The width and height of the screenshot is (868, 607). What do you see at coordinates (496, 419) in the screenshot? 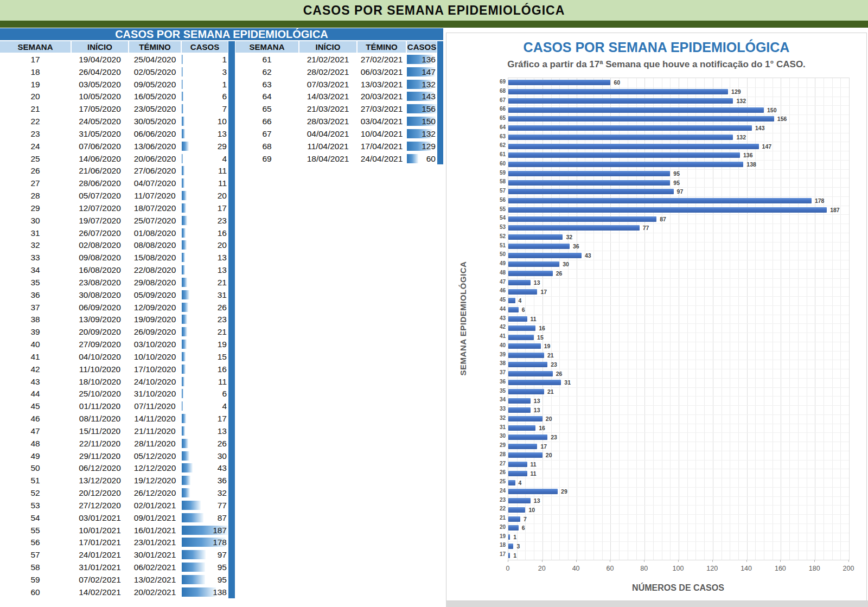
I see `y-axis-tick-label: 32` at bounding box center [496, 419].